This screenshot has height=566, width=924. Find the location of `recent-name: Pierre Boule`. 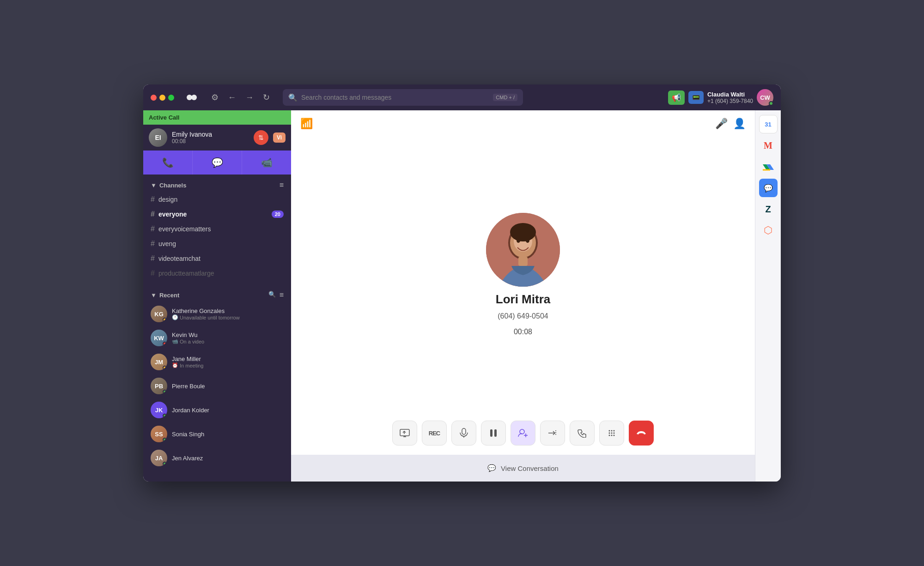

recent-name: Pierre Boule is located at coordinates (228, 386).